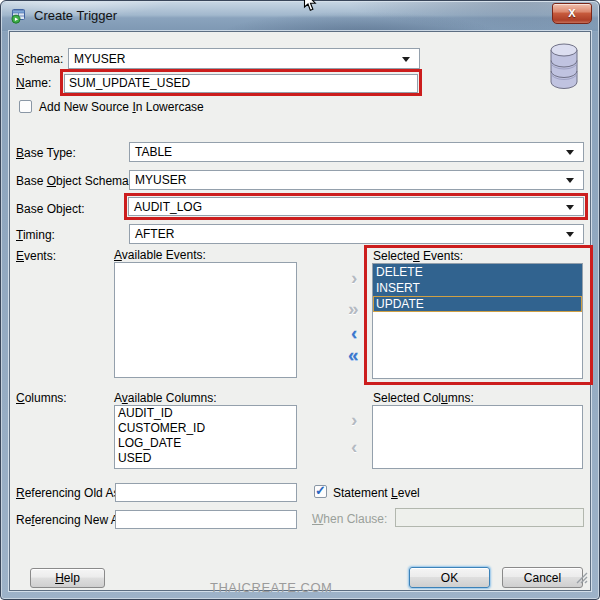  I want to click on when-clause-input, so click(490, 518).